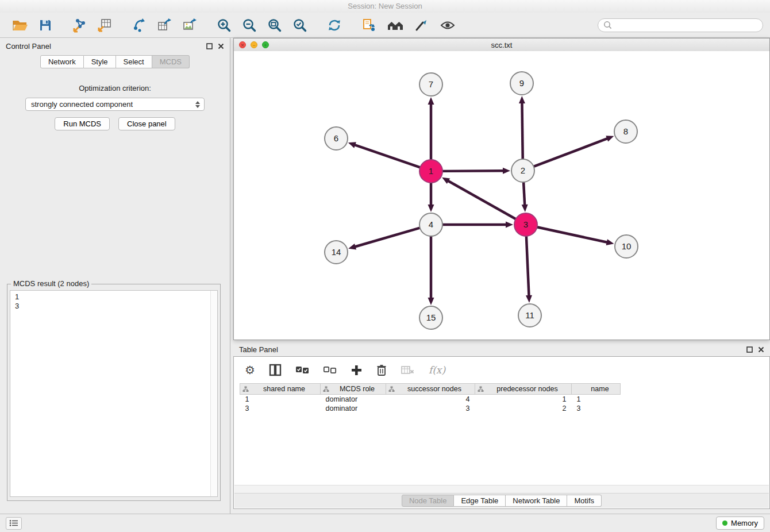 This screenshot has width=770, height=532. Describe the element at coordinates (526, 225) in the screenshot. I see `graph-node-3: 3` at that location.